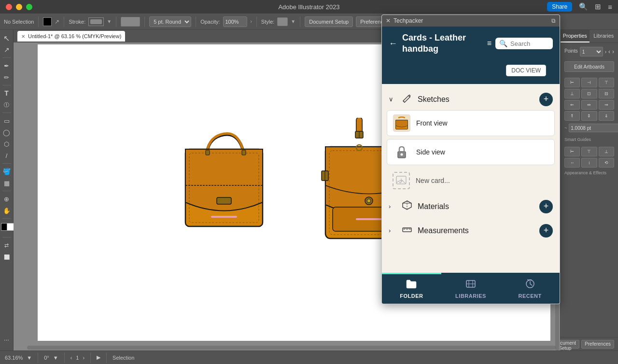  What do you see at coordinates (292, 348) in the screenshot?
I see `scroll-bar-bottom` at bounding box center [292, 348].